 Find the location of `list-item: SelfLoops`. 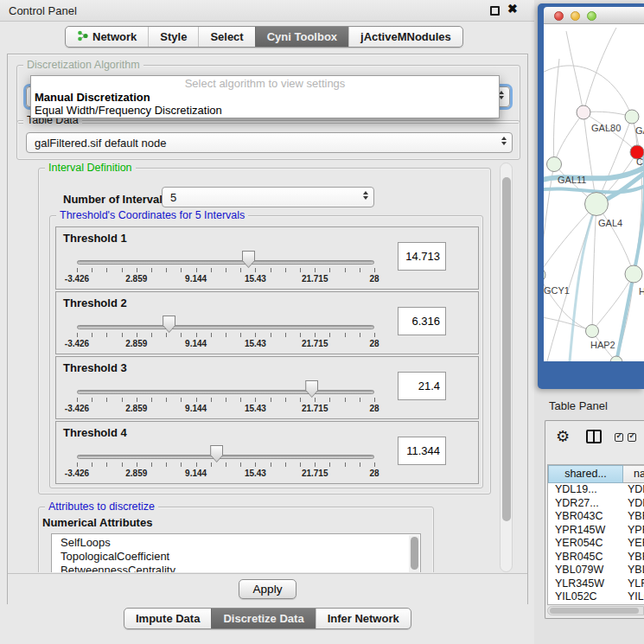

list-item: SelfLoops is located at coordinates (236, 542).